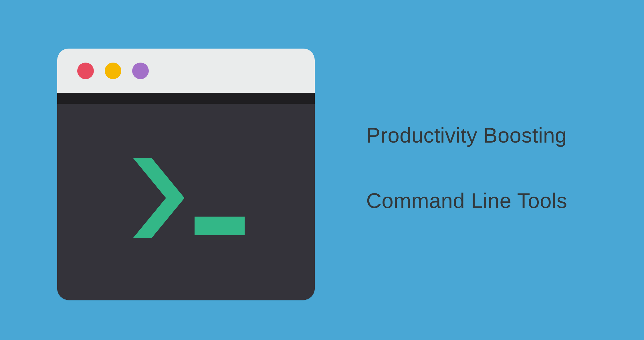 The height and width of the screenshot is (340, 644). What do you see at coordinates (467, 168) in the screenshot?
I see `headline: Productivity Boosting Command Line Tools` at bounding box center [467, 168].